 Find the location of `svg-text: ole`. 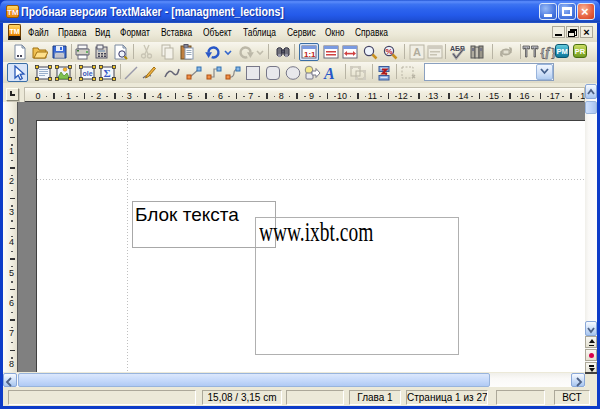

svg-text: ole is located at coordinates (88, 74).